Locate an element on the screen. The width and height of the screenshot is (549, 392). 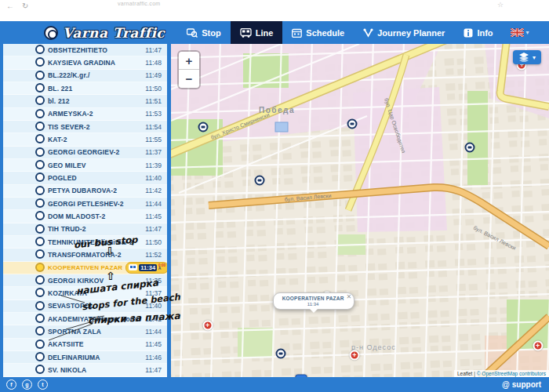
support-link: @ support is located at coordinates (522, 384).